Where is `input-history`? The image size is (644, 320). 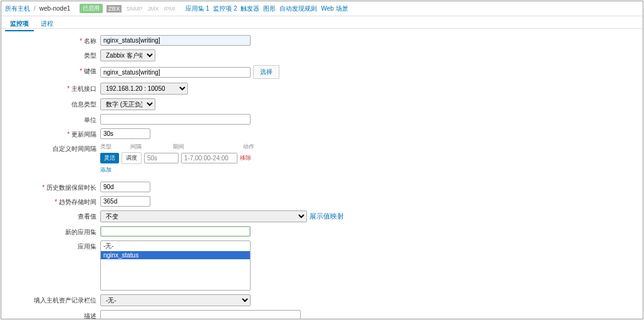 input-history is located at coordinates (125, 187).